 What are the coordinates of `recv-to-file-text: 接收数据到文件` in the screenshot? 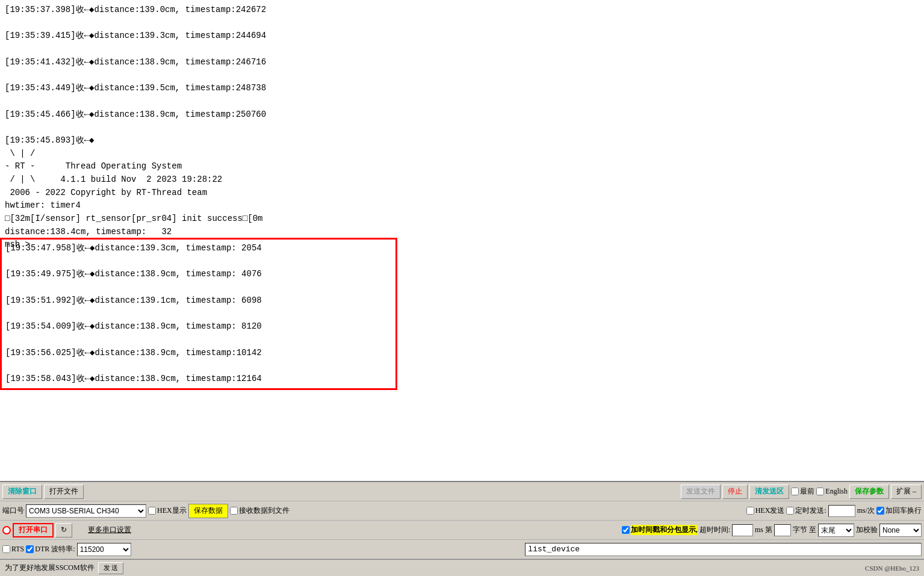 It's located at (264, 510).